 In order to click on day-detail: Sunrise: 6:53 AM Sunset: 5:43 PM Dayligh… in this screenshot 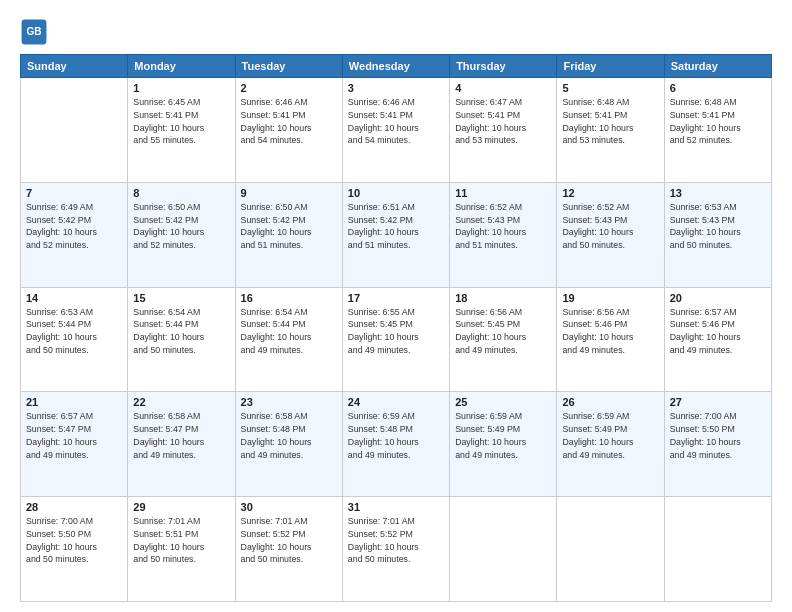, I will do `click(718, 226)`.